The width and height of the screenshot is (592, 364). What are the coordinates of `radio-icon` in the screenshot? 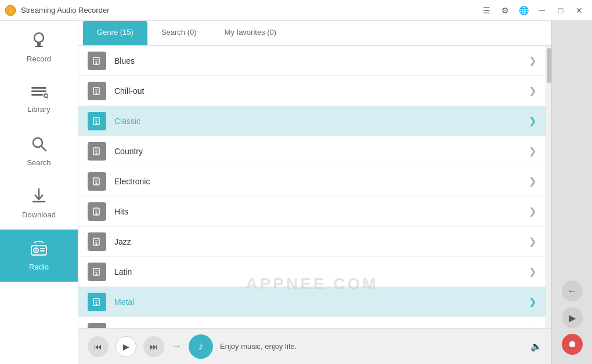 It's located at (39, 249).